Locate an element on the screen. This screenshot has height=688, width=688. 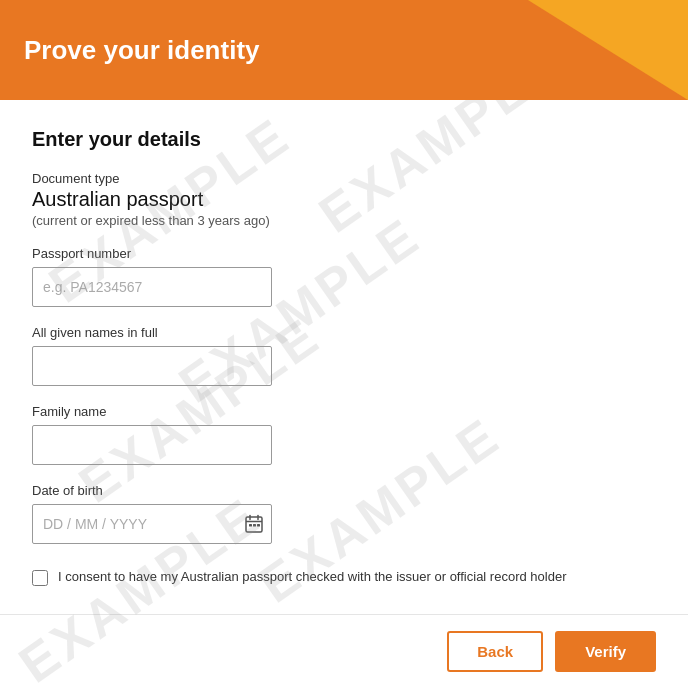
page-title: Prove your identity is located at coordinates (142, 50).